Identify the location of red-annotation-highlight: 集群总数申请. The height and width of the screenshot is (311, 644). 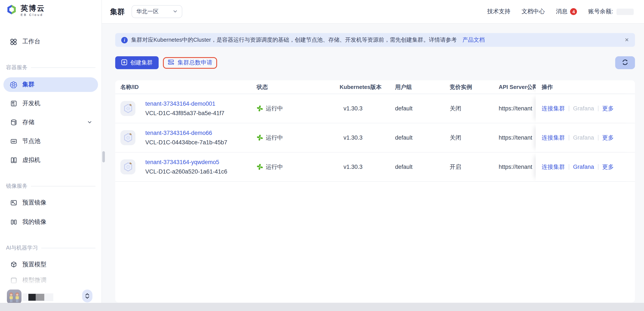
(190, 63).